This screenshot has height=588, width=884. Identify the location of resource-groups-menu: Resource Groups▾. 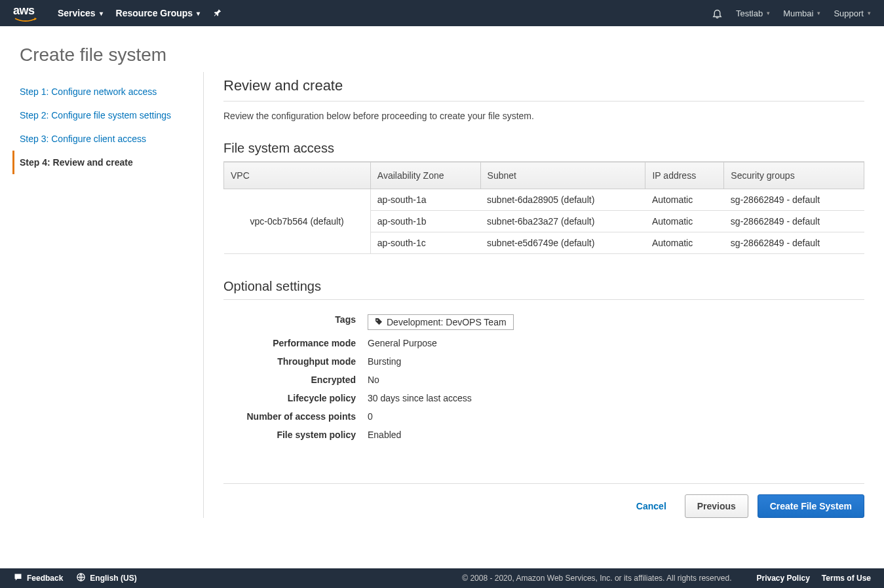
(158, 13).